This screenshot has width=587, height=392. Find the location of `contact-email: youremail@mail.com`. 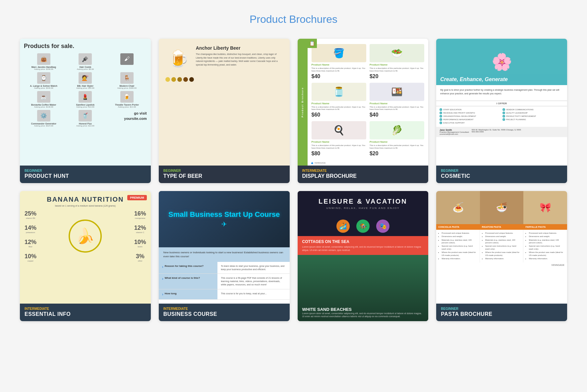

contact-email: youremail@mail.com is located at coordinates (454, 134).